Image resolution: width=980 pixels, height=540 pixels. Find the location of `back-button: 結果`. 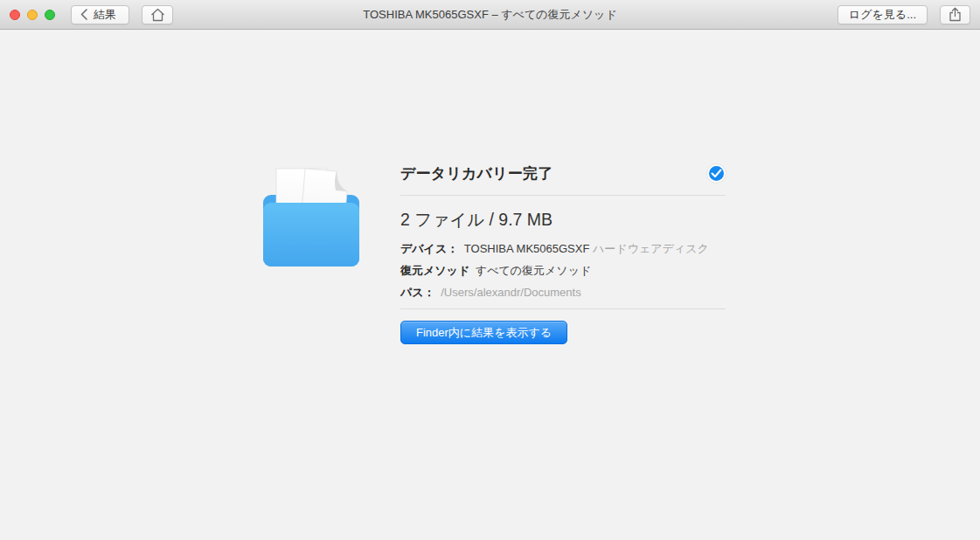

back-button: 結果 is located at coordinates (100, 15).